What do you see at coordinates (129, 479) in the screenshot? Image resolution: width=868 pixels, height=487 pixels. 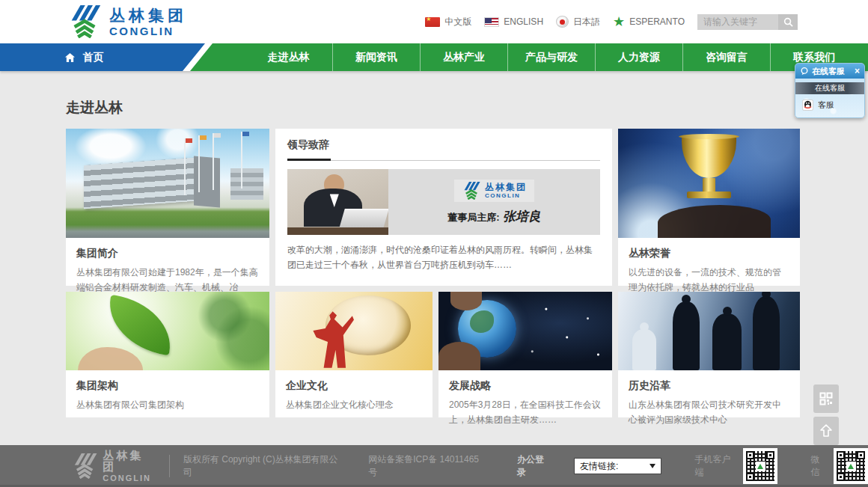 I see `footer-logo-en: CONGLIN` at bounding box center [129, 479].